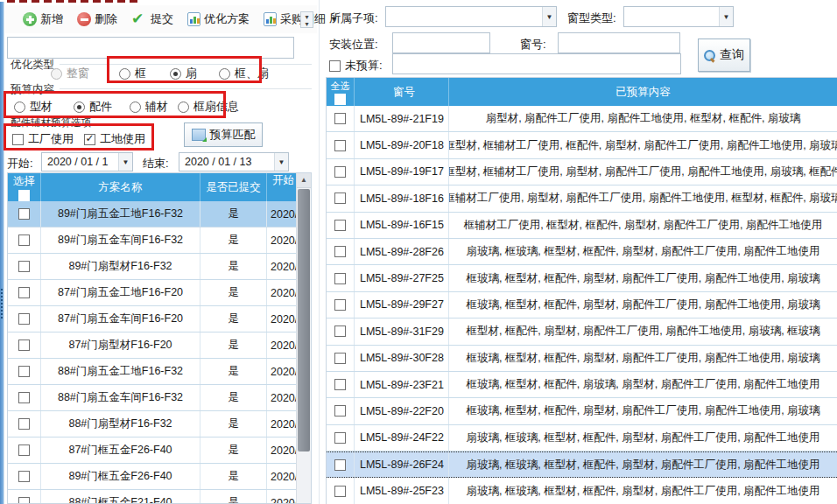 The image size is (837, 504). Describe the element at coordinates (152, 451) in the screenshot. I see `plan-table-row: 87#门框五金F26-F40 是 2020/0` at that location.